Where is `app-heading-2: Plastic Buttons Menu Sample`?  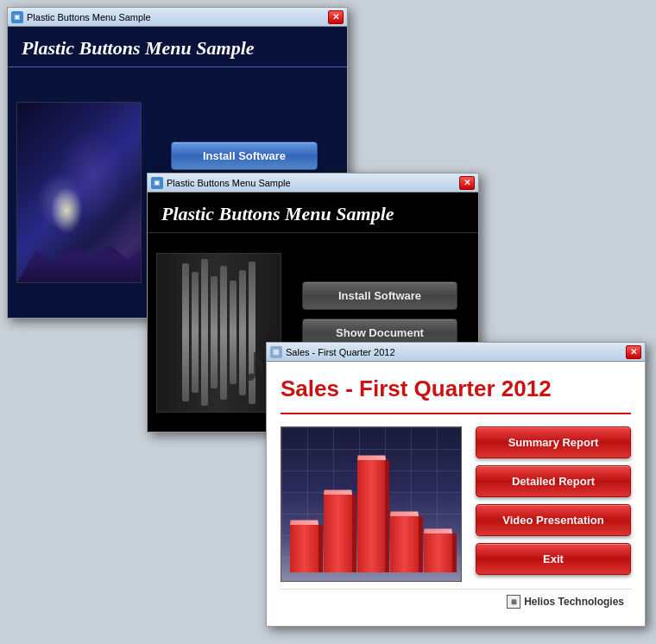 app-heading-2: Plastic Buttons Menu Sample is located at coordinates (312, 214).